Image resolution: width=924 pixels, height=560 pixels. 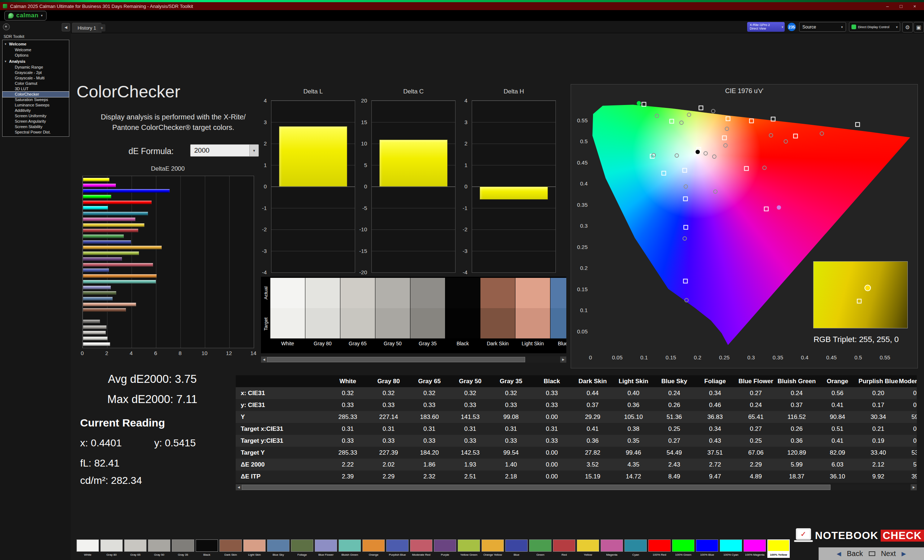 What do you see at coordinates (888, 554) in the screenshot?
I see `next-button: Next` at bounding box center [888, 554].